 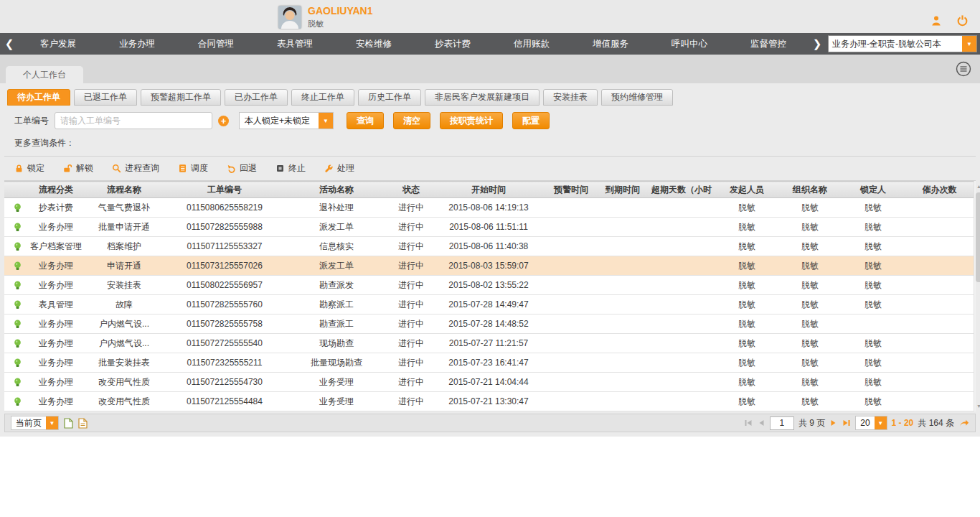 I want to click on nav-menu: 客户发展业务办理合同管理表具管理安检维修抄表计费信用账款增值服务呼叫中心监督管控, so click(x=413, y=45).